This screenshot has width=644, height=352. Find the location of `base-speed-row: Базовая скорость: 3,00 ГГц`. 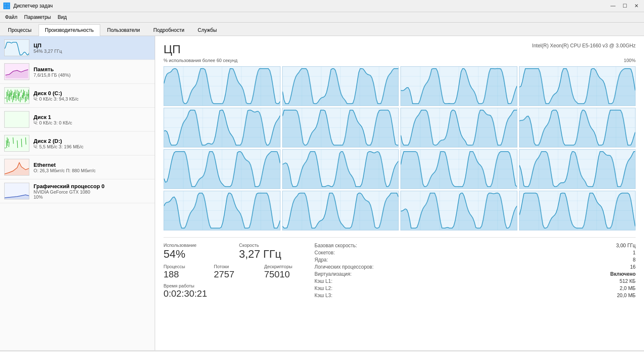

base-speed-row: Базовая скорость: 3,00 ГГц is located at coordinates (475, 246).